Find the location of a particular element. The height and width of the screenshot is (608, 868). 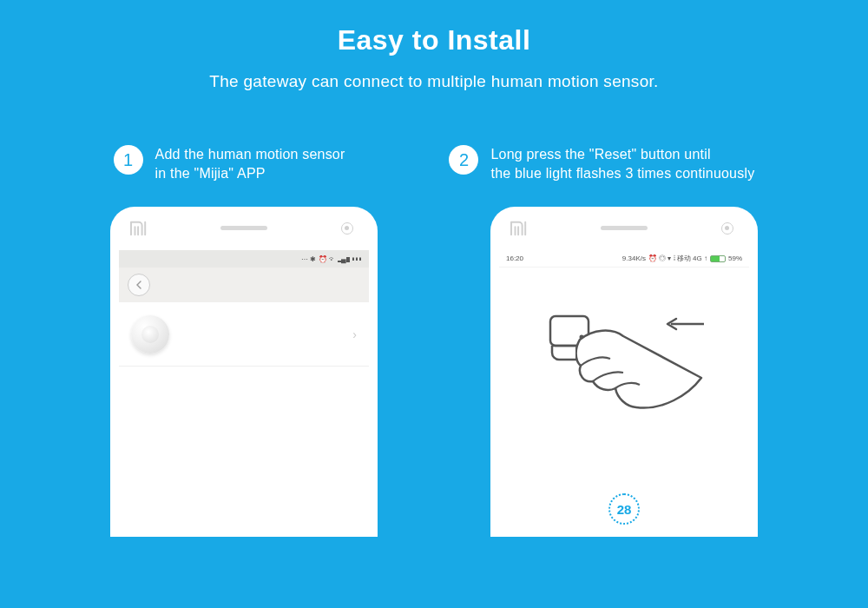

status-icons: ⋯ ✱ ⏰ ᯤ ▂▄▆ ▮▮▮ is located at coordinates (332, 259).